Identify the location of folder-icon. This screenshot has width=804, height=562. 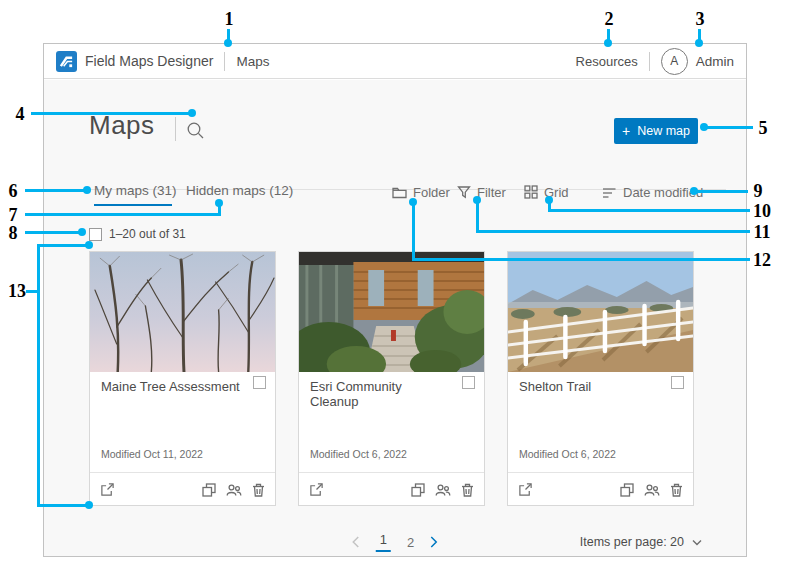
(400, 192).